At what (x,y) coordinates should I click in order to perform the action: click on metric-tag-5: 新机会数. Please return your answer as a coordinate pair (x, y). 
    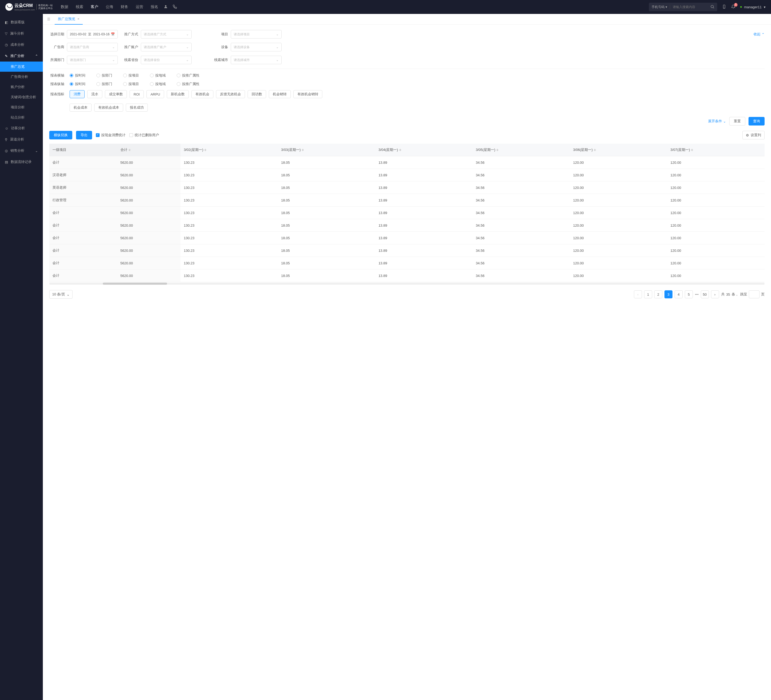
    Looking at the image, I should click on (177, 94).